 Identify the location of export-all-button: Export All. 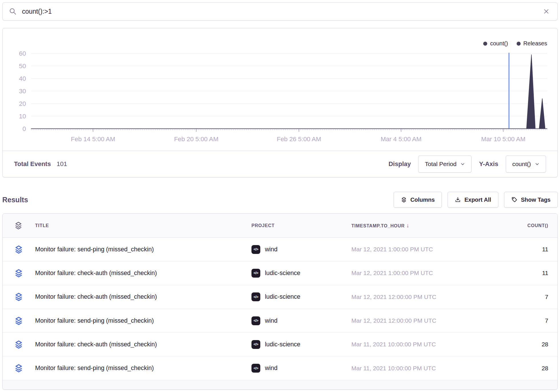
(473, 200).